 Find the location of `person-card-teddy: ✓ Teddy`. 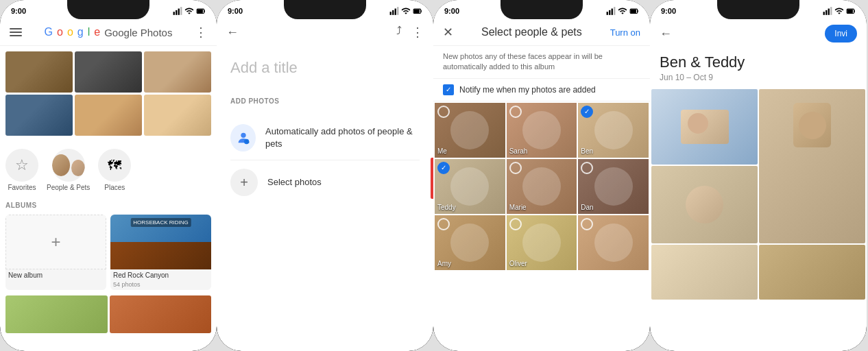

person-card-teddy: ✓ Teddy is located at coordinates (470, 186).